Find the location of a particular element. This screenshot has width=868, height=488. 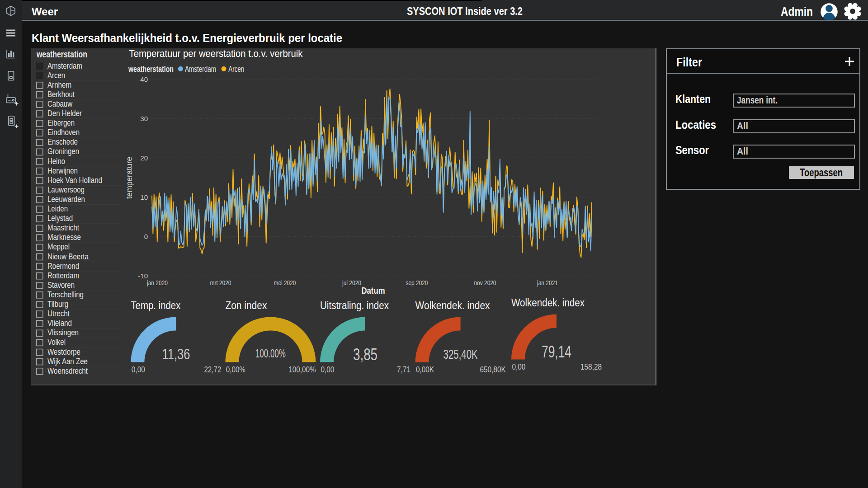

svg-text: Filter is located at coordinates (689, 62).